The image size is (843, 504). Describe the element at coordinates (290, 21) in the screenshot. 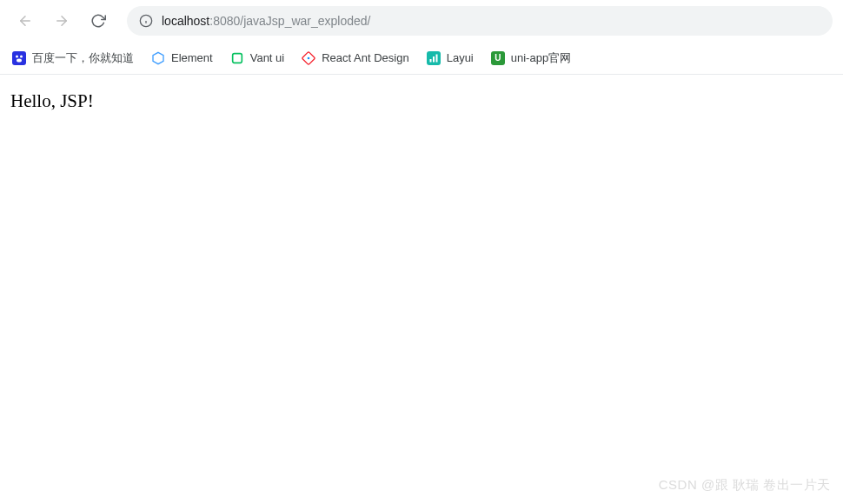

I see `url-path: :8080/javaJsp_war_exploded/` at that location.